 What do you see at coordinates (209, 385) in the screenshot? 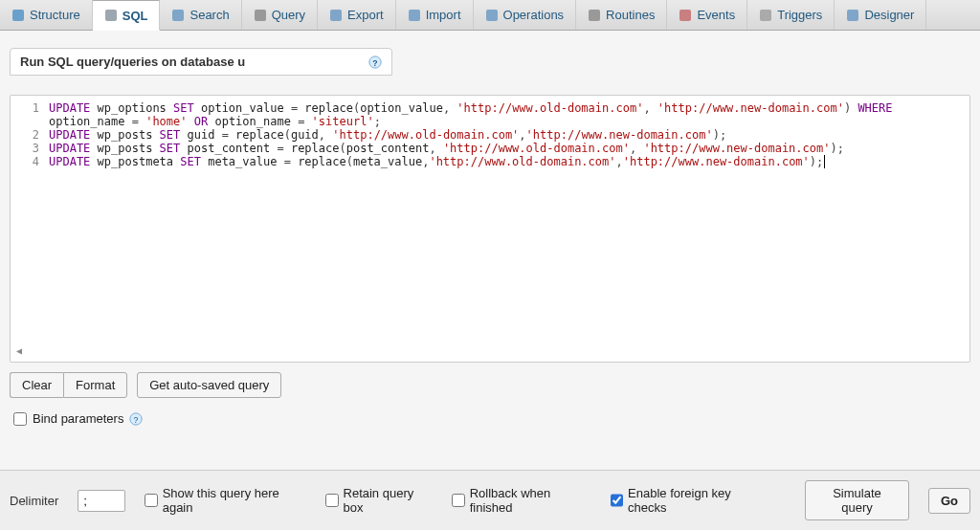
I see `get-autosaved-button: Get auto-saved query` at bounding box center [209, 385].